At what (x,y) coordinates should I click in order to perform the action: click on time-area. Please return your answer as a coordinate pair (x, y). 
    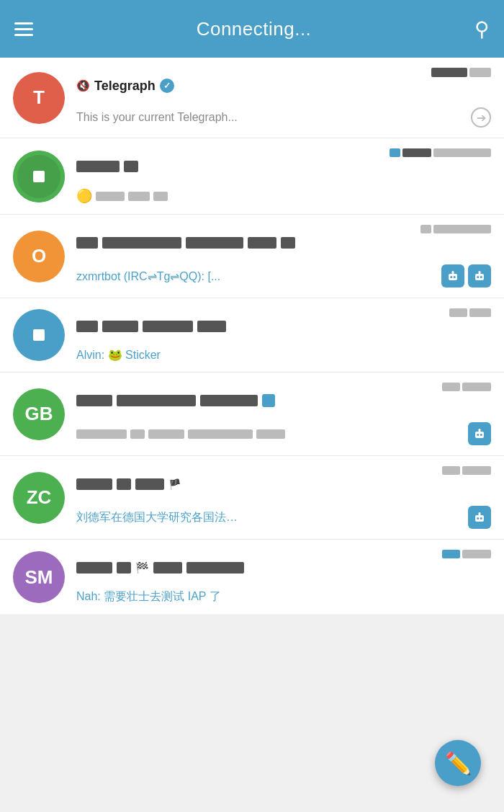
    Looking at the image, I should click on (461, 72).